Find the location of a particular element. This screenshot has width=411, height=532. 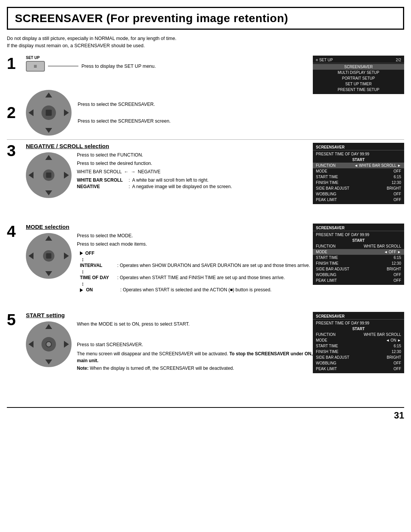

mode-desc-interval: : Operates when SHOW DURATION and SAVER … is located at coordinates (214, 265).